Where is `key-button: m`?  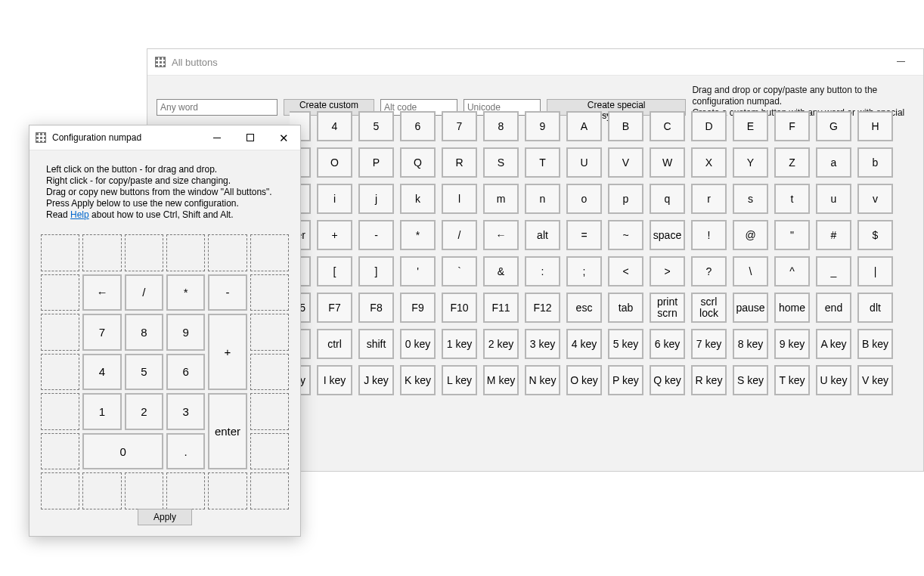 key-button: m is located at coordinates (501, 199).